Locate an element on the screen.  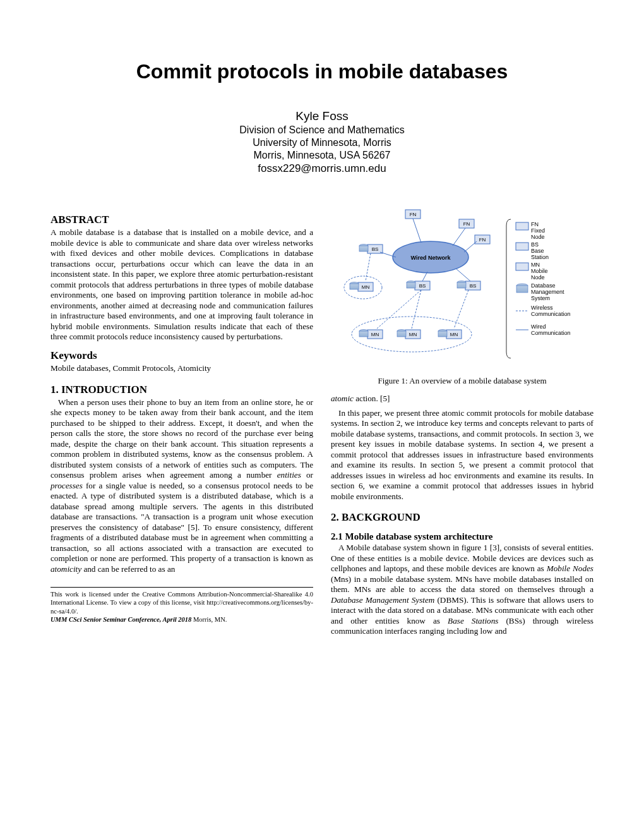
intro-text-c: and can be referred to as an is located at coordinates (128, 569).